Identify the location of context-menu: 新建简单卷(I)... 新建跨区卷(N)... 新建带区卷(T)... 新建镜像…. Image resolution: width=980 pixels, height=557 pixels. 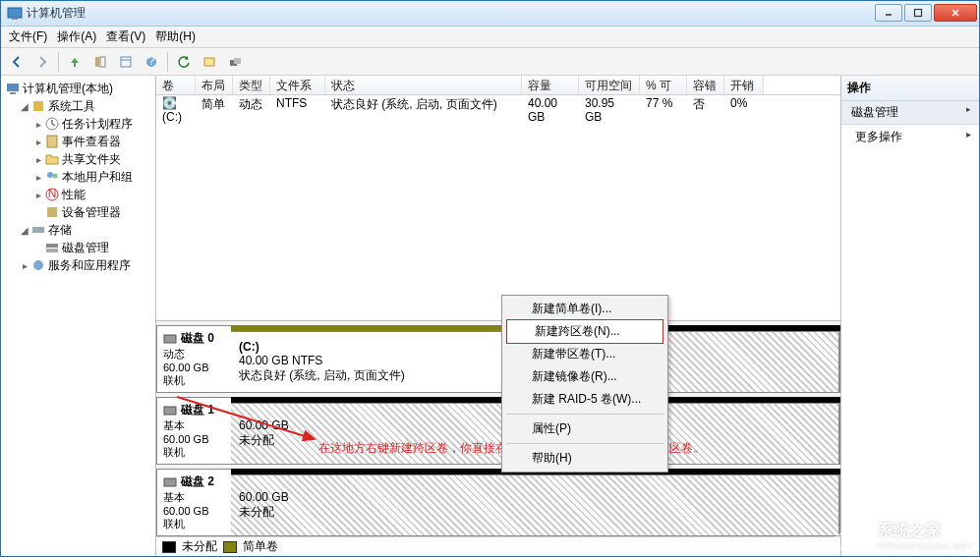
(585, 383).